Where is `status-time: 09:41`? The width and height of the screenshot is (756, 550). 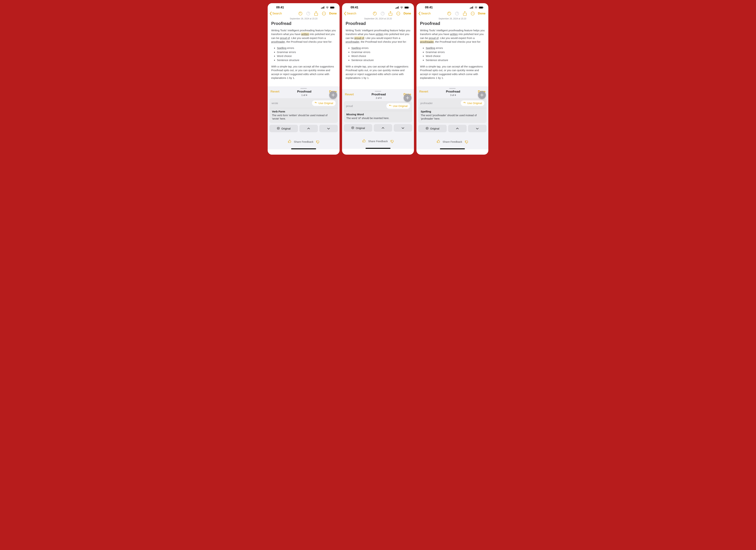
status-time: 09:41 is located at coordinates (355, 7).